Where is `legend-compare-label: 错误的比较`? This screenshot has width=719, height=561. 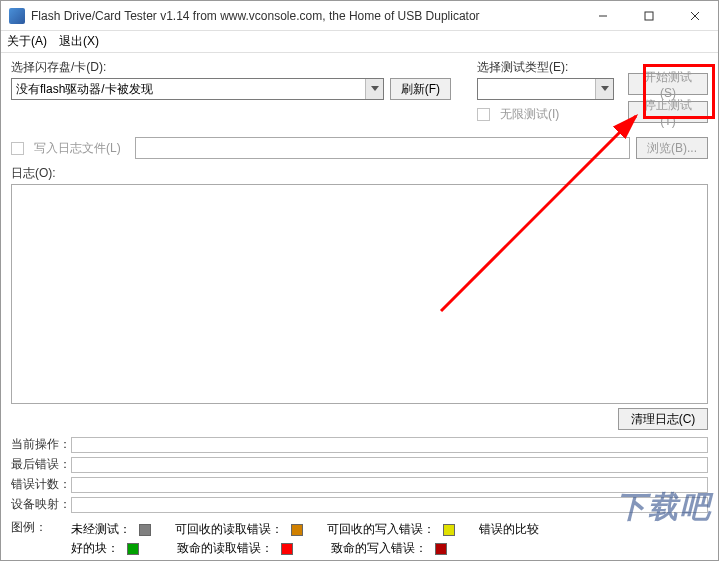
legend-compare-label: 错误的比较 is located at coordinates (509, 530).